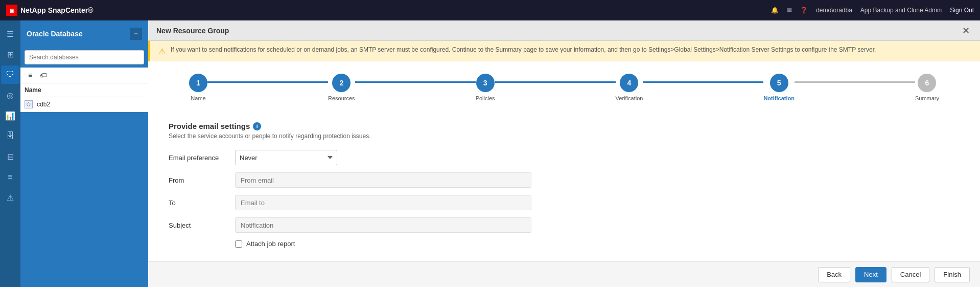 This screenshot has height=287, width=980. What do you see at coordinates (927, 98) in the screenshot?
I see `step-6-label: Summary` at bounding box center [927, 98].